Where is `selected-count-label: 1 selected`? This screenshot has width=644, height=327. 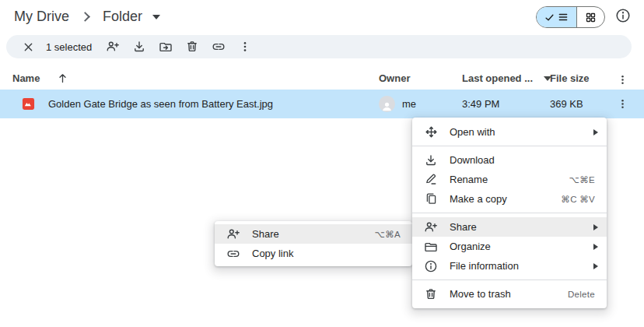 selected-count-label: 1 selected is located at coordinates (68, 47).